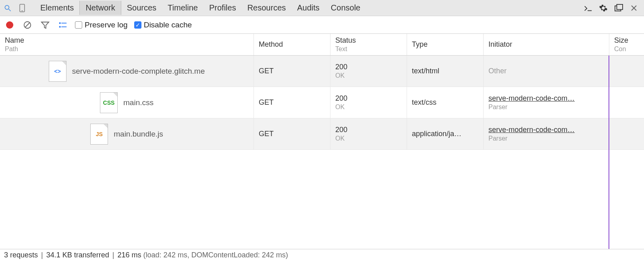 The image size is (644, 261). Describe the element at coordinates (322, 8) in the screenshot. I see `devtools-tabbar: Elements Network Sources Timeline Profil…` at that location.